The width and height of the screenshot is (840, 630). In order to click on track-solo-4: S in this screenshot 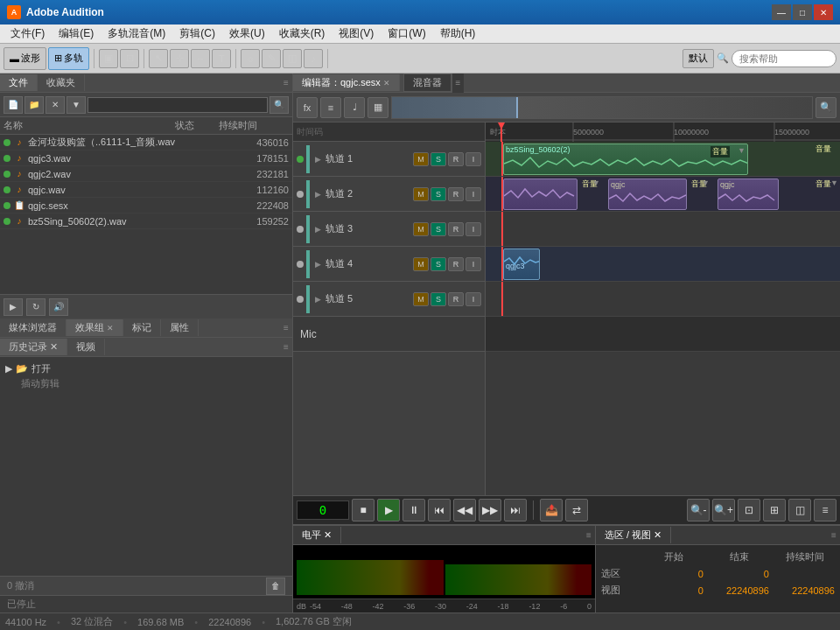, I will do `click(438, 264)`.